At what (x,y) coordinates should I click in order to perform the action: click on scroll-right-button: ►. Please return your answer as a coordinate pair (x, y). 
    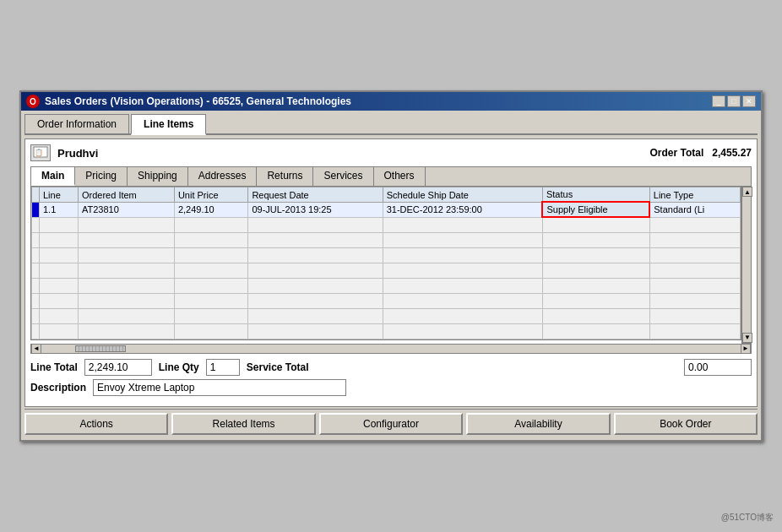
    Looking at the image, I should click on (746, 349).